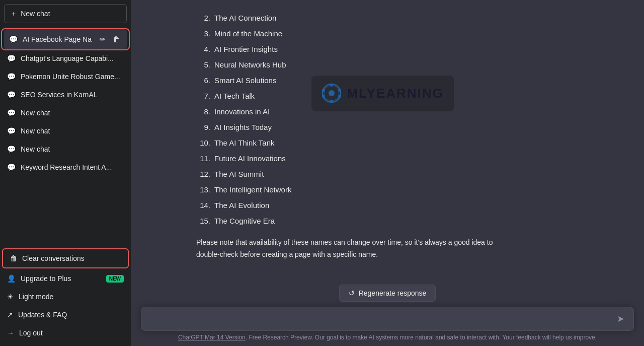 The height and width of the screenshot is (346, 644). I want to click on chat-list: 💬 AI Facebook Page Na ✏ 🗑 💬 Chatgpt's La…, so click(65, 136).